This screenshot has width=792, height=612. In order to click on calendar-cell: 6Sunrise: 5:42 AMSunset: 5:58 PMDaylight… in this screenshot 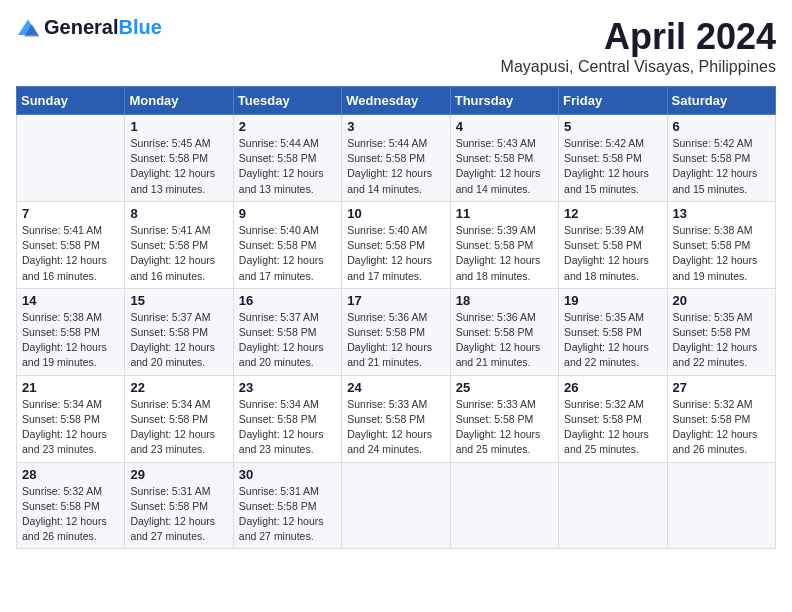, I will do `click(721, 158)`.